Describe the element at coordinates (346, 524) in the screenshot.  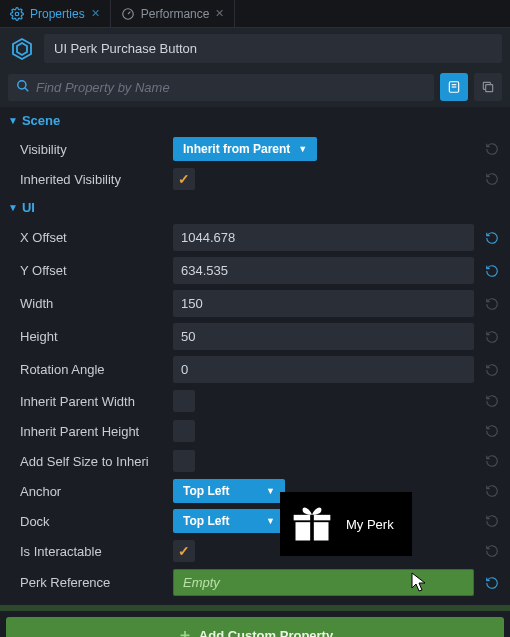
I see `drag-tooltip: My Perk` at that location.